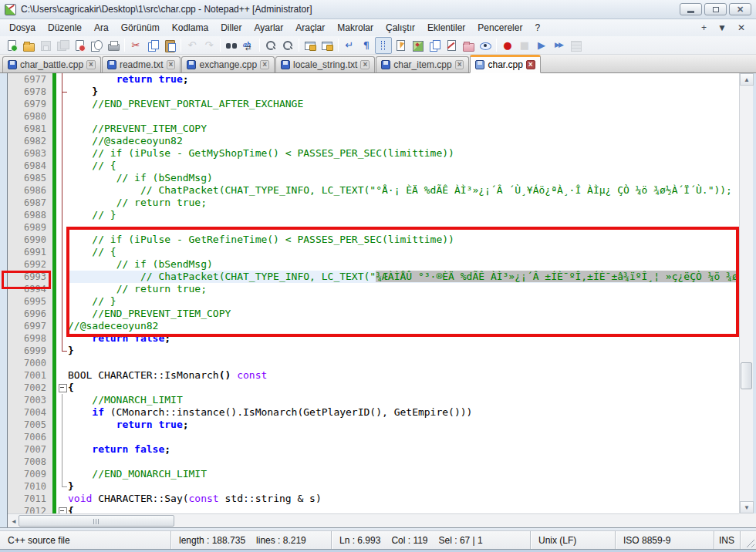  What do you see at coordinates (403, 474) in the screenshot?
I see `code-text: //END_MONARCH_LIMIT` at bounding box center [403, 474].